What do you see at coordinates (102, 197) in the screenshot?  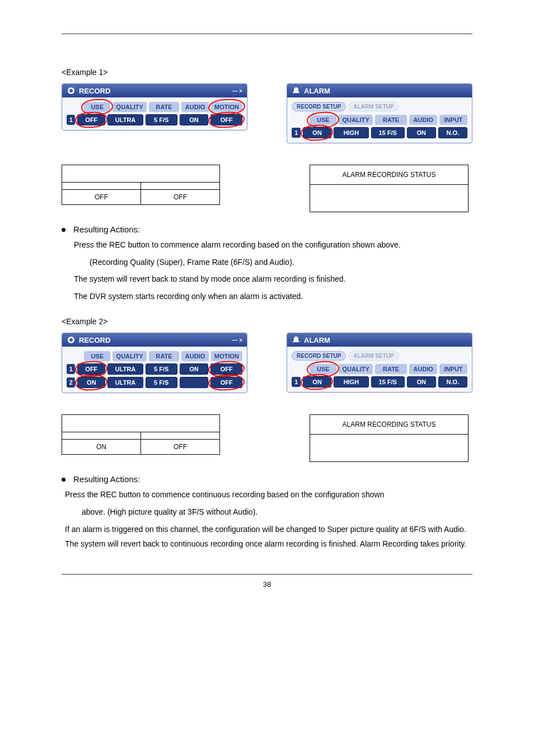 I see `cell-off-1: OFF` at bounding box center [102, 197].